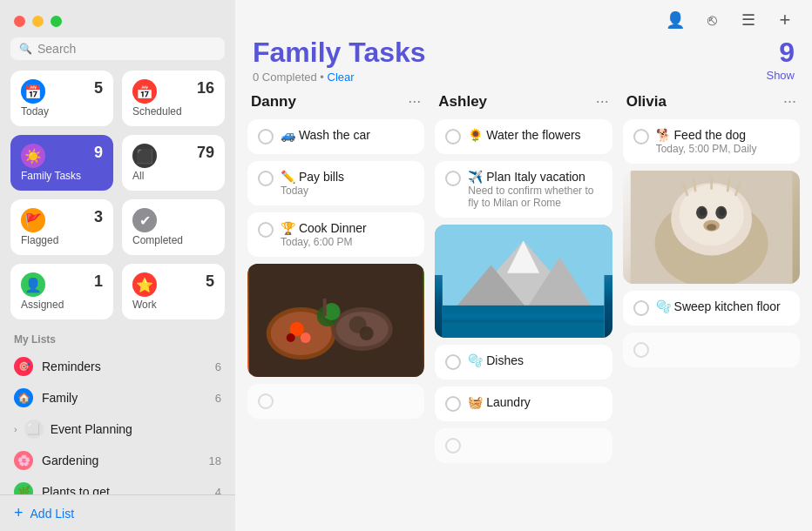 The height and width of the screenshot is (531, 812). Describe the element at coordinates (118, 513) in the screenshot. I see `add-list-button: + Add List` at that location.